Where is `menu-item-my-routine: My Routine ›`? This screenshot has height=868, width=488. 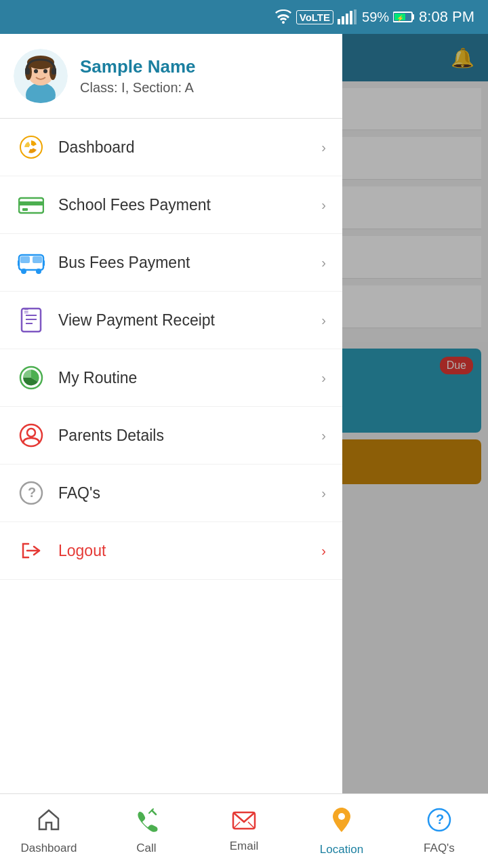 menu-item-my-routine: My Routine › is located at coordinates (171, 378).